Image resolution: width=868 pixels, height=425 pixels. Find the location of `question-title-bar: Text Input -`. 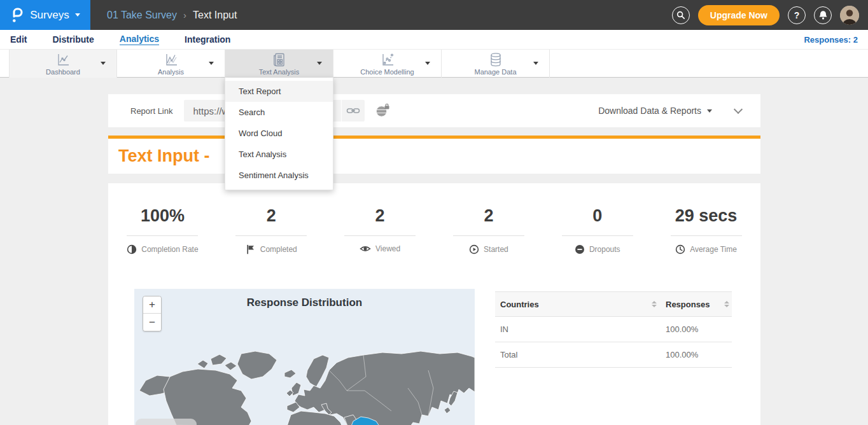

question-title-bar: Text Input - is located at coordinates (434, 157).